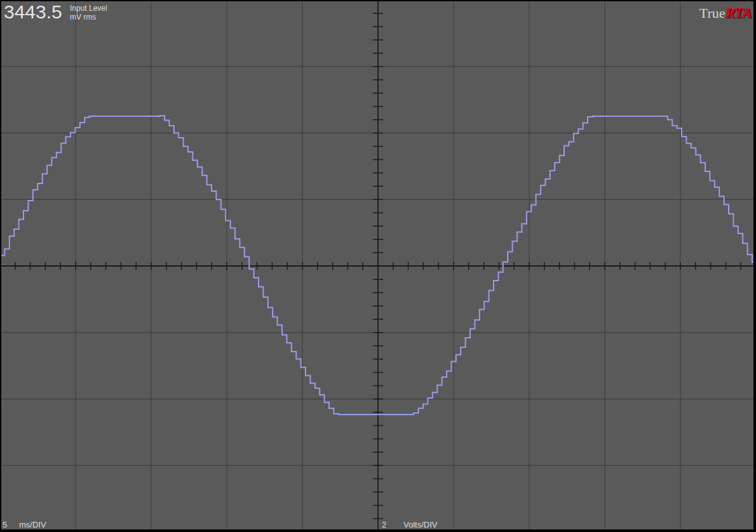 The width and height of the screenshot is (756, 532). What do you see at coordinates (409, 524) in the screenshot?
I see `volts-per-div-readout: 2Volts/DIV` at bounding box center [409, 524].